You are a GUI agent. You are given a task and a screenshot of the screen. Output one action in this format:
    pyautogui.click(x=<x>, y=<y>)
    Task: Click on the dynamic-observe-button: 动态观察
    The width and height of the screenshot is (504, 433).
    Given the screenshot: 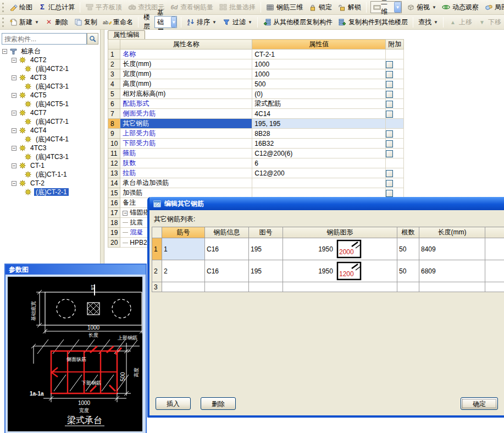 What is the action you would take?
    pyautogui.click(x=461, y=7)
    